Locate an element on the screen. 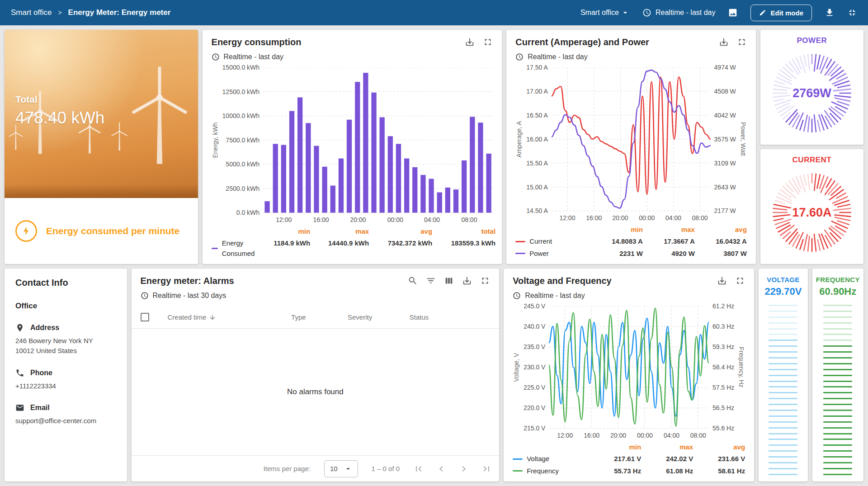 The height and width of the screenshot is (486, 868). right-axis-labels: 61.2 Hz60.3 Hz59.3 Hz58.4 Hz57.5 Hz56.5 … is located at coordinates (723, 367).